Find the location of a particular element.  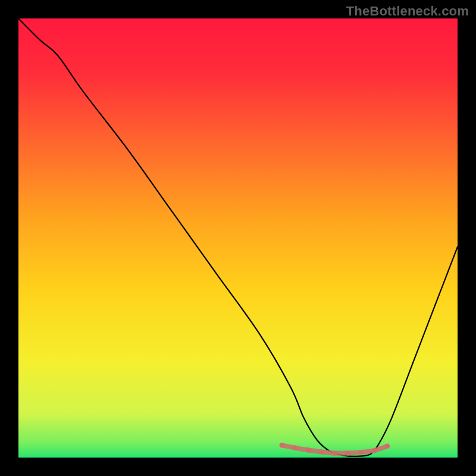

watermark-text: TheBottleneck.com is located at coordinates (408, 11).